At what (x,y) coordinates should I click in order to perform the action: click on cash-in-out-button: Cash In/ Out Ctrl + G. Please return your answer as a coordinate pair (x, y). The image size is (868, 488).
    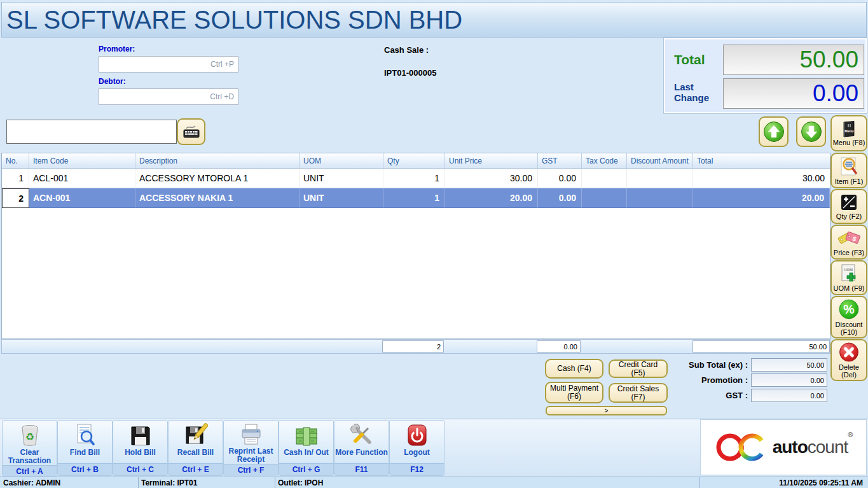
    Looking at the image, I should click on (307, 448).